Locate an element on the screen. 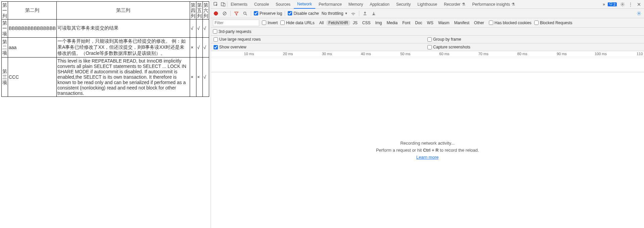 The height and width of the screenshot is (228, 644). cell-r1c5: √ is located at coordinates (199, 28).